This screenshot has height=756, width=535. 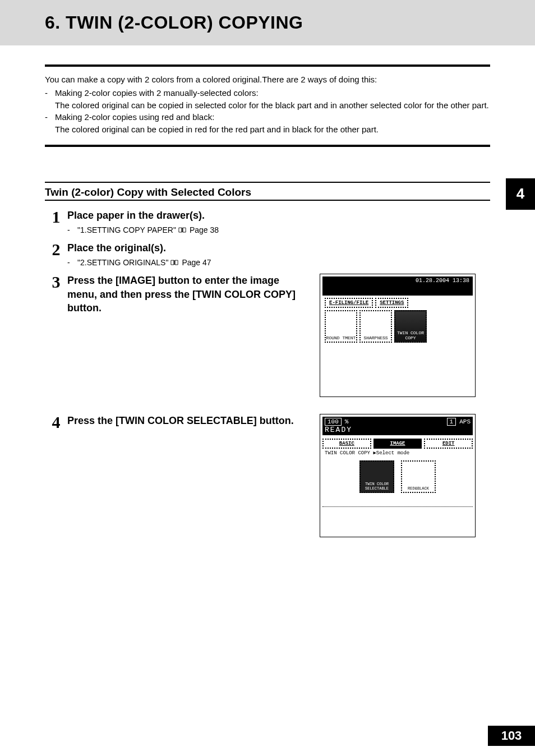 I want to click on copies-value: 1, so click(x=452, y=422).